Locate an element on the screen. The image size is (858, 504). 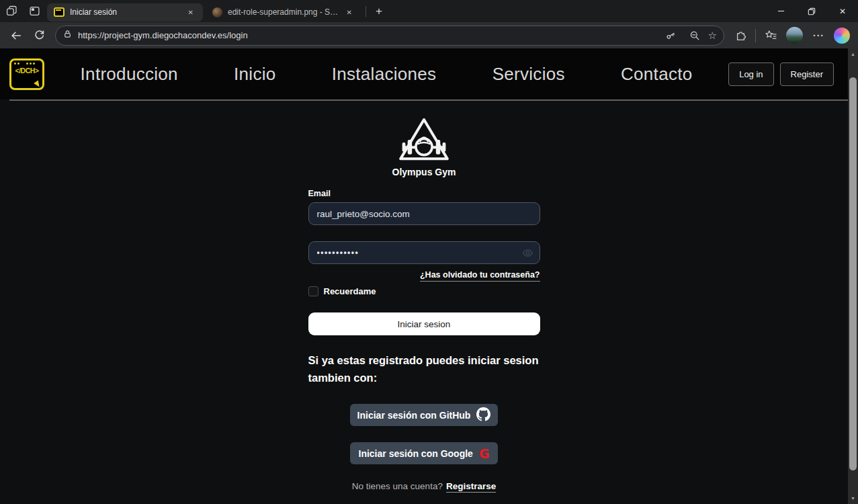
favorite-star-icon: ☆ is located at coordinates (712, 36).